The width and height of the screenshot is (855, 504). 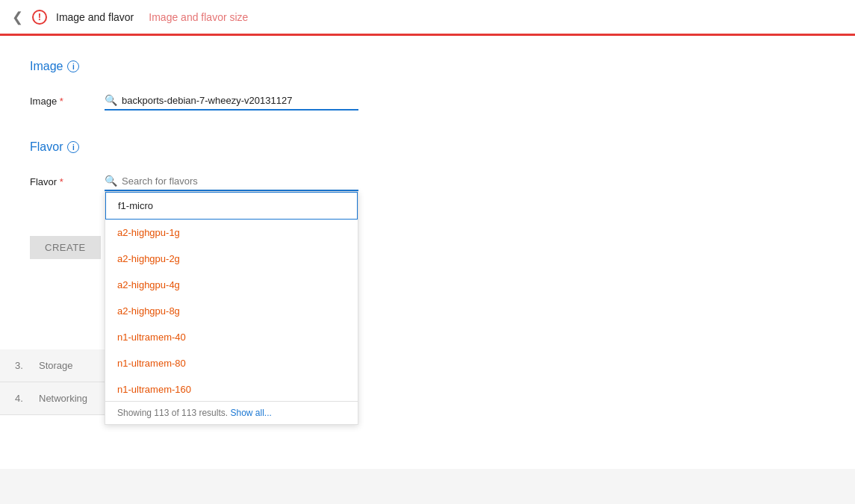 I want to click on dropdown-footer: Showing 113 of 113 results. Show all..., so click(x=231, y=412).